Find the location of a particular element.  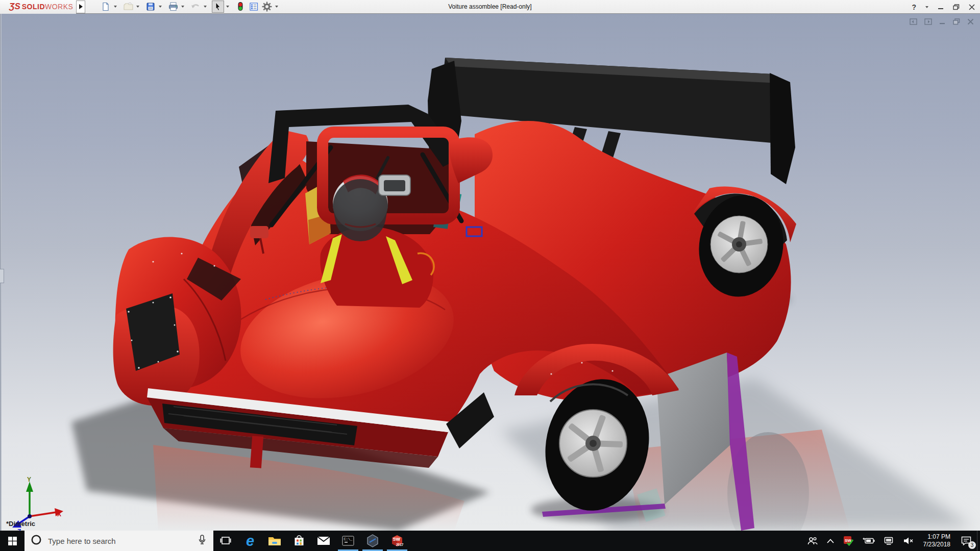

pane-left-icon is located at coordinates (914, 22).